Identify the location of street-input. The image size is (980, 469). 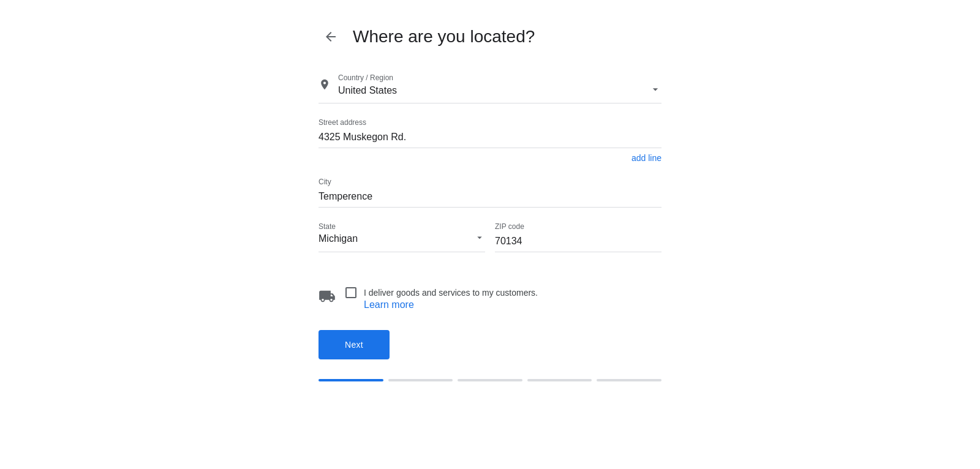
(490, 138).